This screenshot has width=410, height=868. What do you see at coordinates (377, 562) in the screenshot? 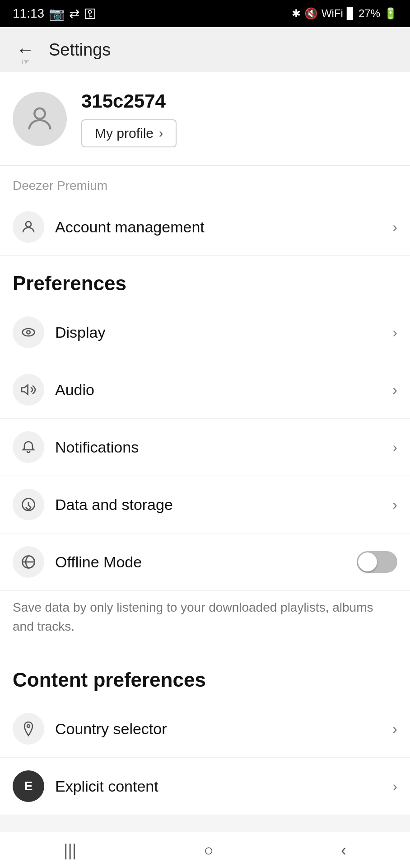
I see `offline-mode-toggle` at bounding box center [377, 562].